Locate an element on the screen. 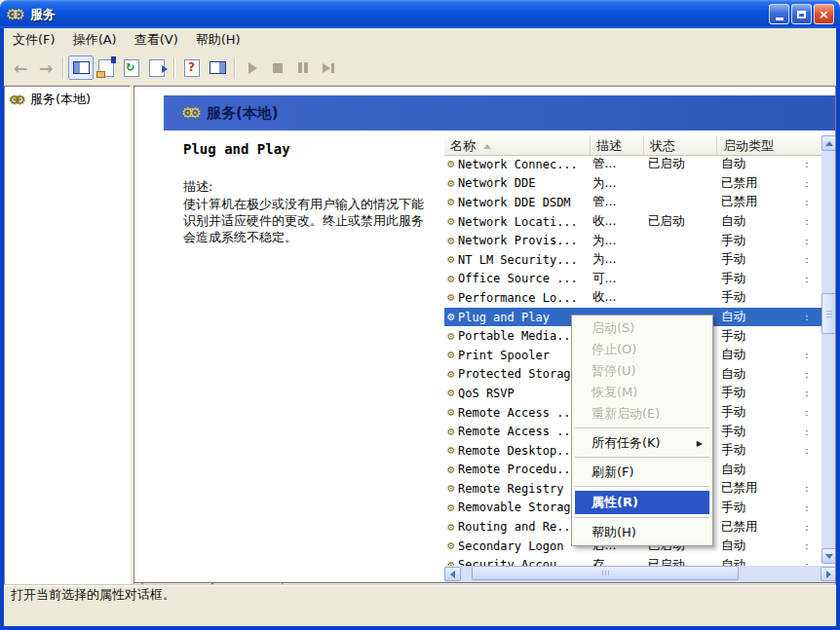  console-tree-pane: ⚙⚙ 服务(本地) is located at coordinates (67, 345).